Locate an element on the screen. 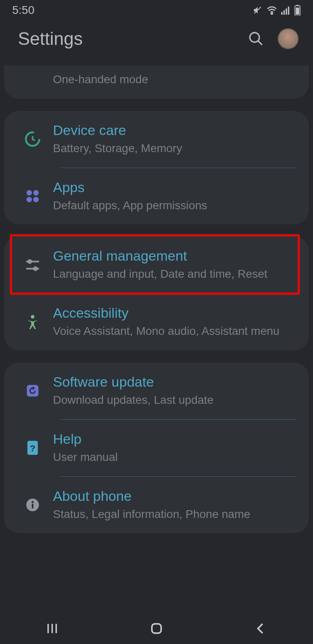 The width and height of the screenshot is (313, 644). battery-icon is located at coordinates (298, 10).